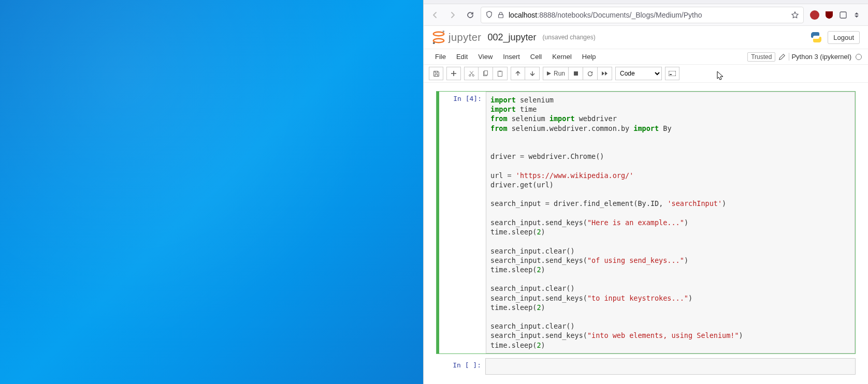 Image resolution: width=868 pixels, height=384 pixels. What do you see at coordinates (440, 57) in the screenshot?
I see `menu-file: File` at bounding box center [440, 57].